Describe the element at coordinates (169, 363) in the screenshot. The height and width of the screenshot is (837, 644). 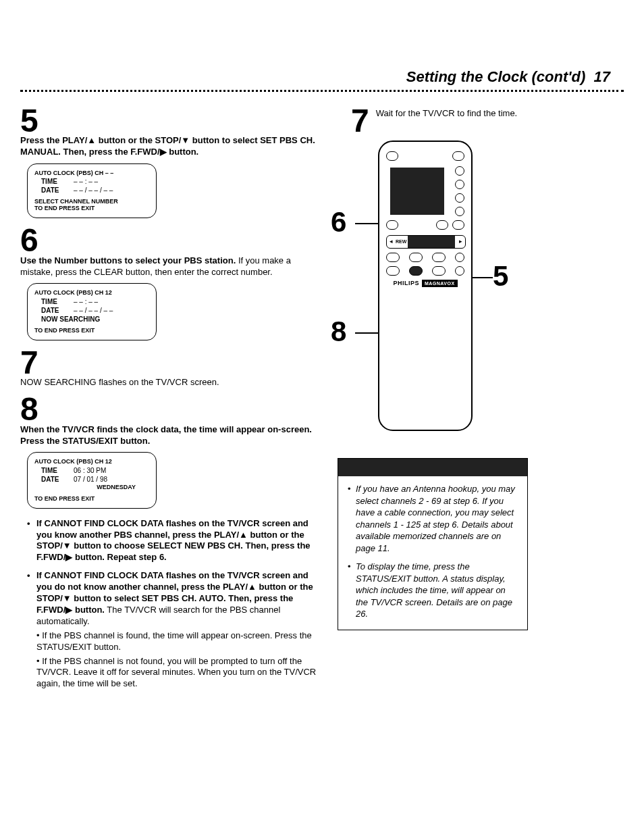
I see `step-7-left-number: 7` at that location.